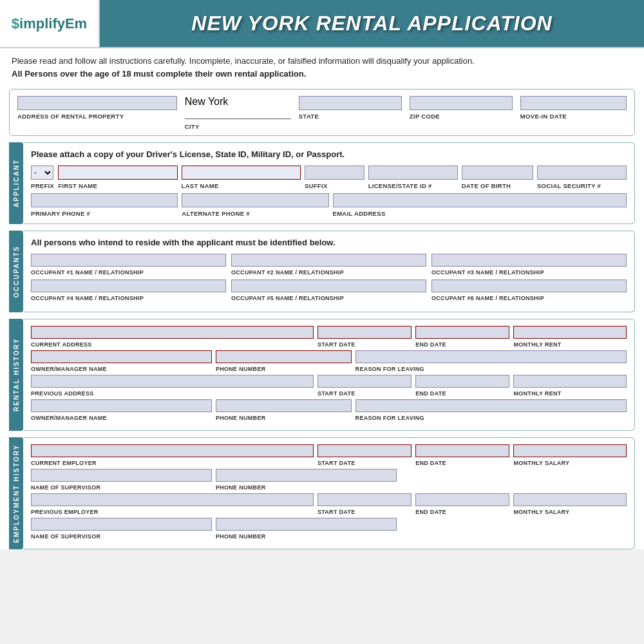 The image size is (644, 644). I want to click on emp-current-label: CURRENT EMPLOYER, so click(173, 462).